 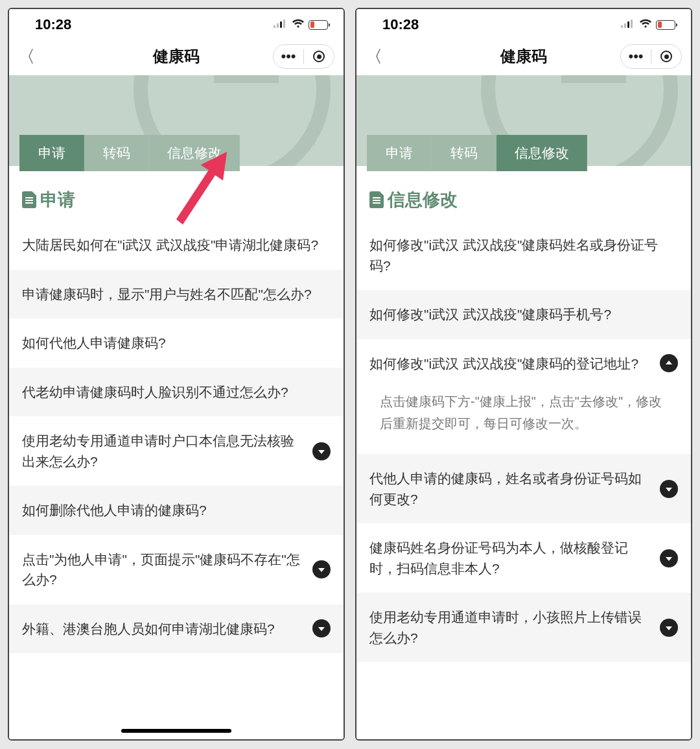 I want to click on qa-text: 如何修改"i武汉 武汉战疫"健康码手机号?, so click(x=524, y=315).